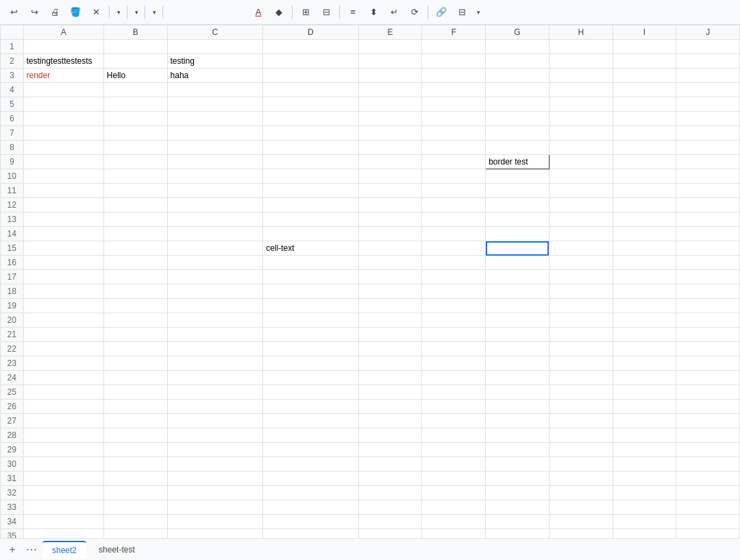 The image size is (740, 560). I want to click on cell-F26, so click(454, 407).